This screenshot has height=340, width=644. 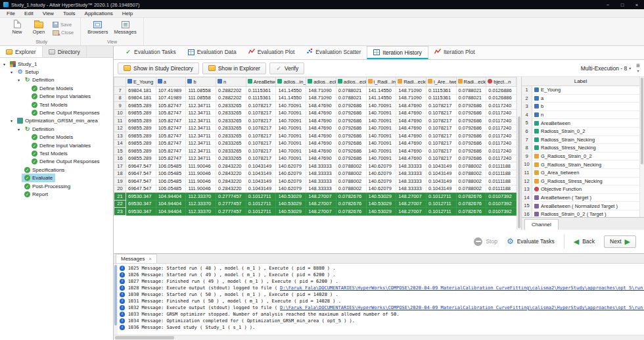 I want to click on next-button: Next, so click(x=620, y=242).